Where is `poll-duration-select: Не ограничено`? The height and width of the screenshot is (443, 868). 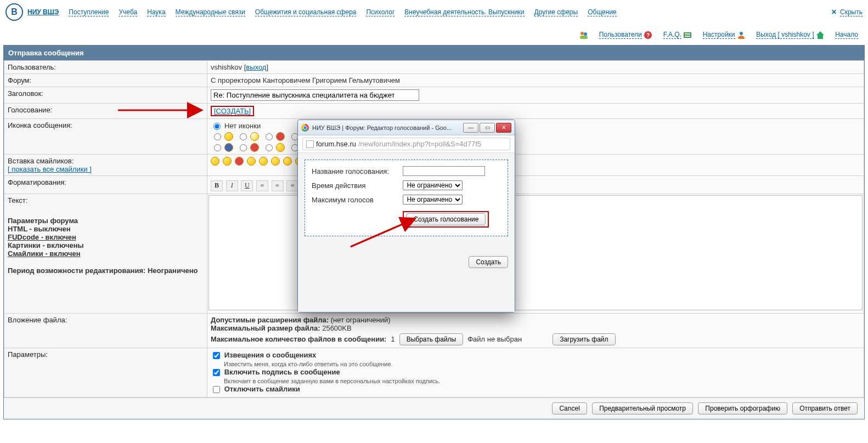 poll-duration-select: Не ограничено is located at coordinates (432, 185).